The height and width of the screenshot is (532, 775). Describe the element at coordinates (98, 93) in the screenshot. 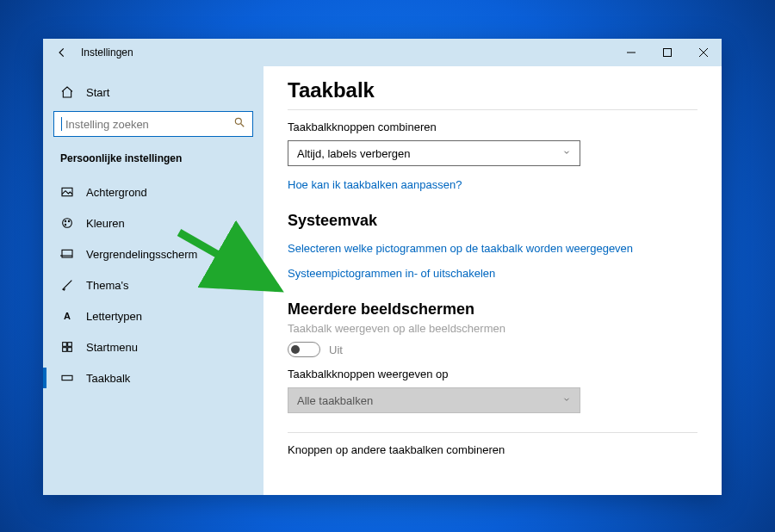

I see `home-label: Start` at that location.